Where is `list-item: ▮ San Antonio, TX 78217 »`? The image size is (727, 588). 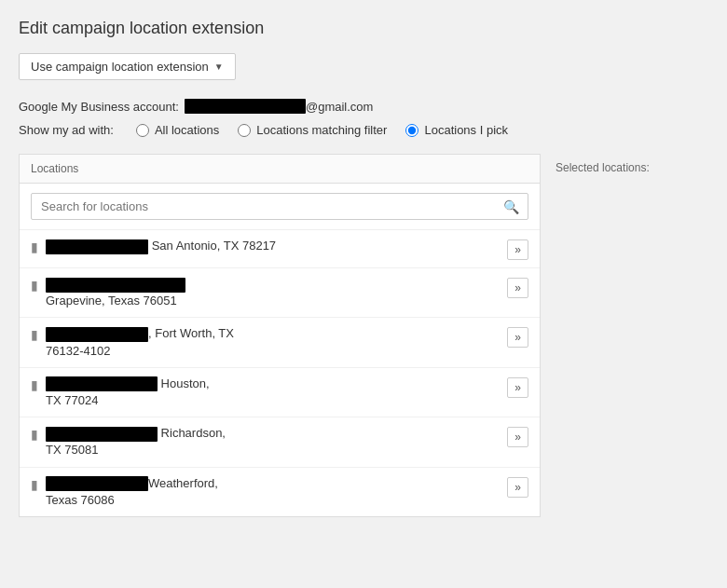
list-item: ▮ San Antonio, TX 78217 » is located at coordinates (280, 250).